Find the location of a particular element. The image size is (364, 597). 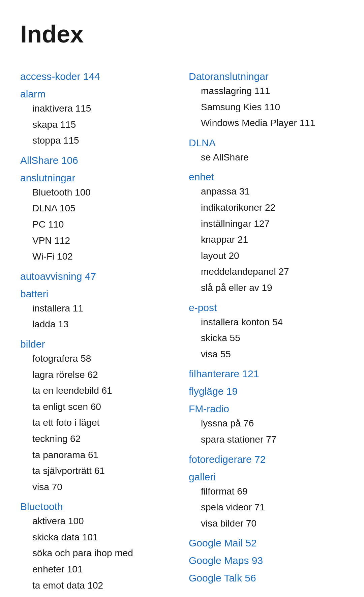

index-sub-entry: lagra rörelse 62 is located at coordinates (98, 375).